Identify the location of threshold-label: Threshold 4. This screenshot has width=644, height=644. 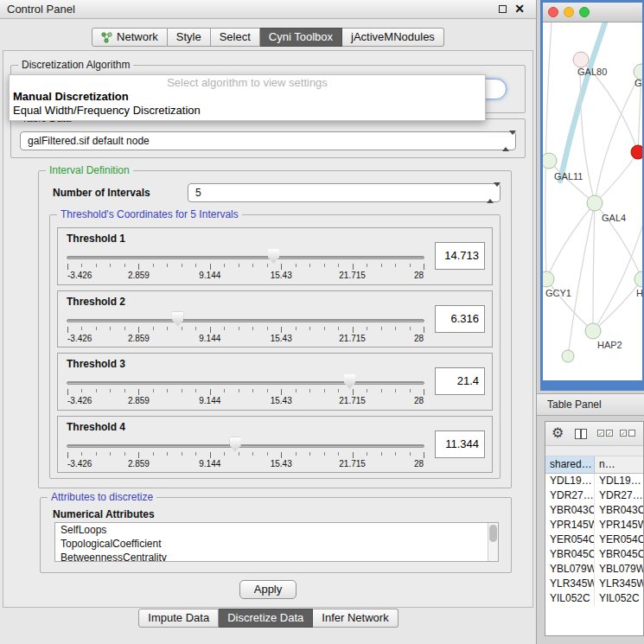
(96, 427).